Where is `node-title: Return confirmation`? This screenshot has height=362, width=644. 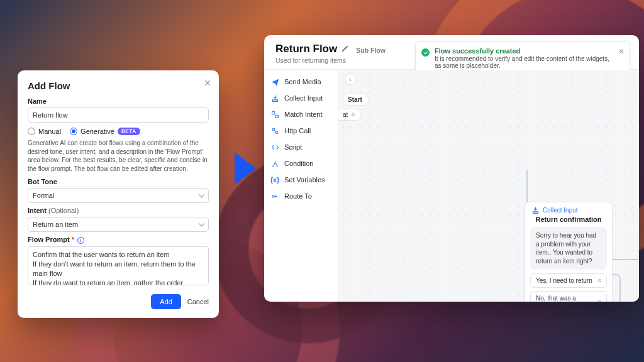
node-title: Return confirmation is located at coordinates (569, 221).